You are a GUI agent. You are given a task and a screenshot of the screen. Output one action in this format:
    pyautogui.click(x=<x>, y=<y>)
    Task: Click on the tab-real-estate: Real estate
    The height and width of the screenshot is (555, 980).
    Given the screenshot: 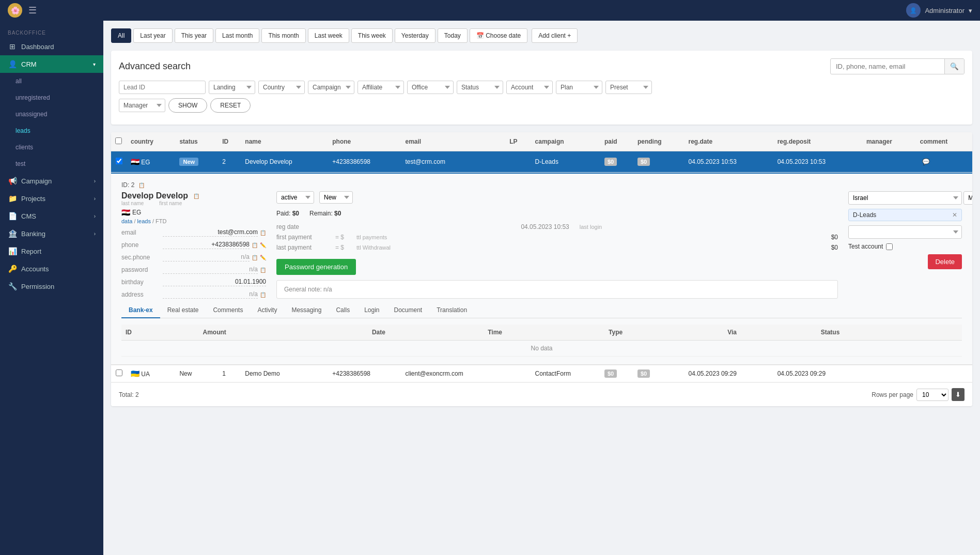 What is the action you would take?
    pyautogui.click(x=183, y=311)
    